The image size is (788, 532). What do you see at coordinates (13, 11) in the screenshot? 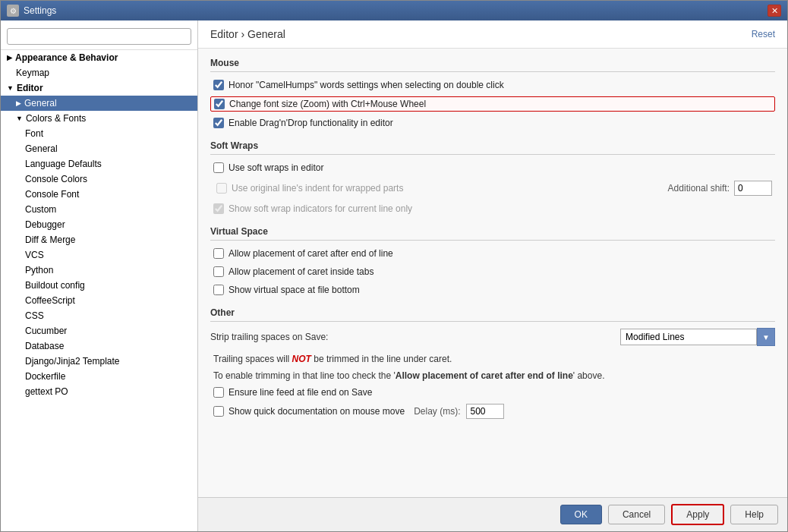
I see `app-icon: ⚙` at bounding box center [13, 11].